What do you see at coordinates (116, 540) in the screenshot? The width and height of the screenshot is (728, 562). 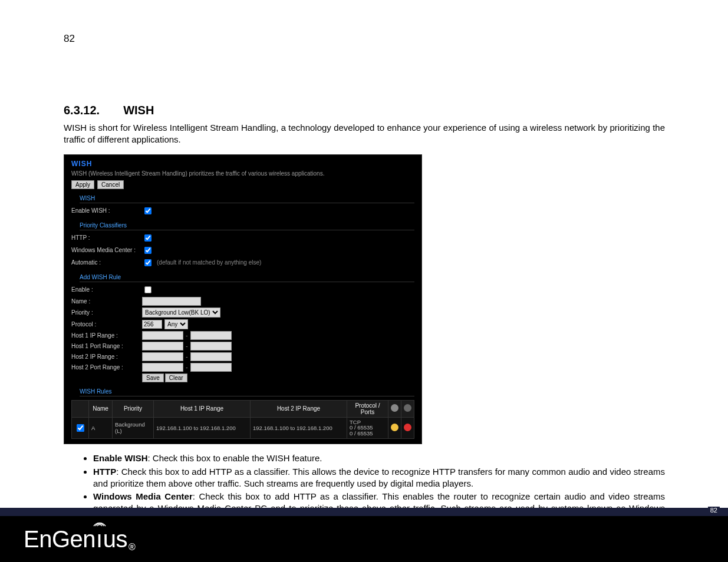 I see `logo-text-post: us` at bounding box center [116, 540].